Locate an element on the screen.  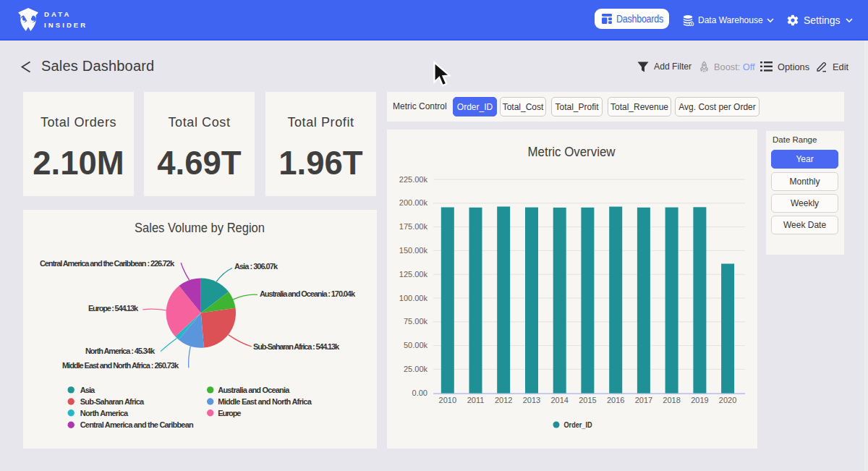
svg-text: 50.00k is located at coordinates (416, 345).